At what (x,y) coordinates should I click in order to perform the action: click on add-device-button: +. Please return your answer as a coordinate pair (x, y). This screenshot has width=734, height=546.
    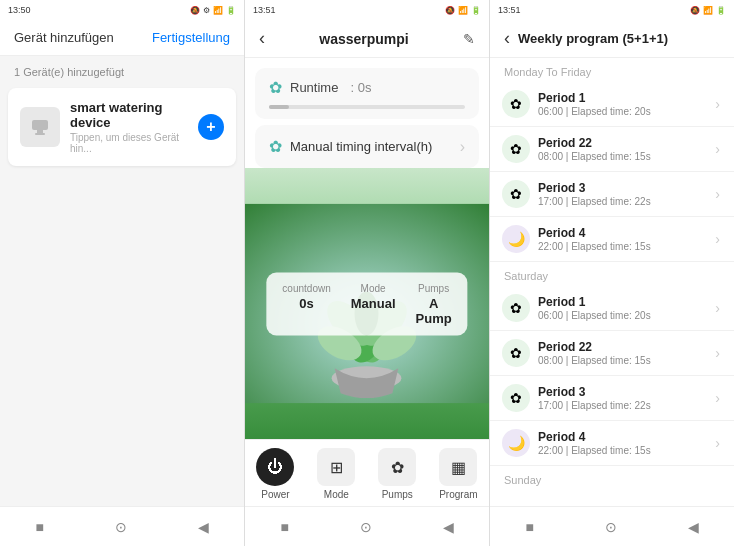
    Looking at the image, I should click on (211, 127).